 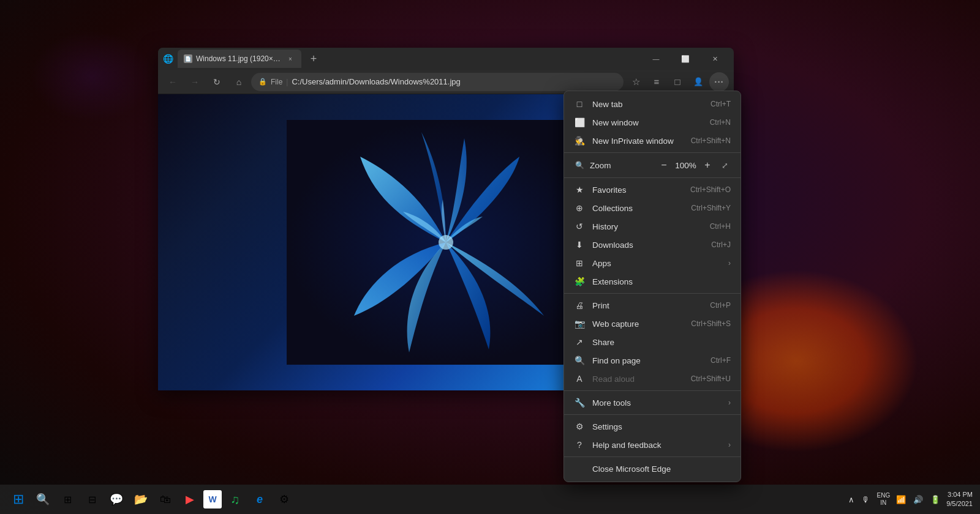 What do you see at coordinates (579, 379) in the screenshot?
I see `menu-icon-read-aloud: A` at bounding box center [579, 379].